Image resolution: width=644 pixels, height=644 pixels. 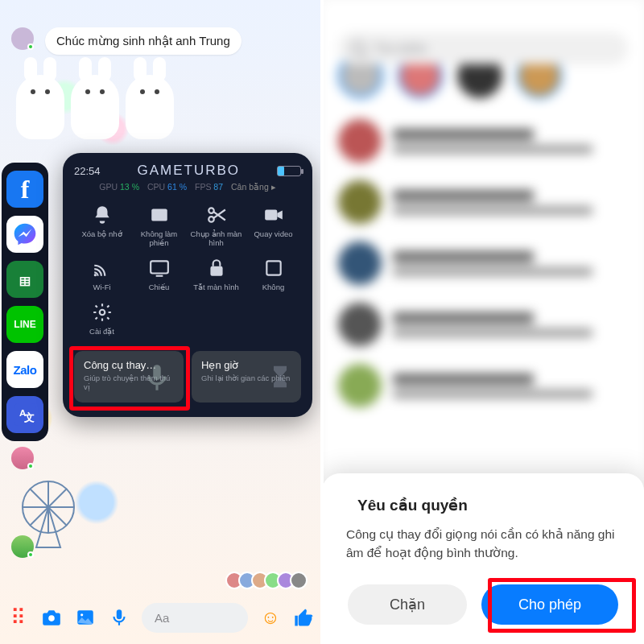 I want to click on seen-by-avatars, so click(x=269, y=580).